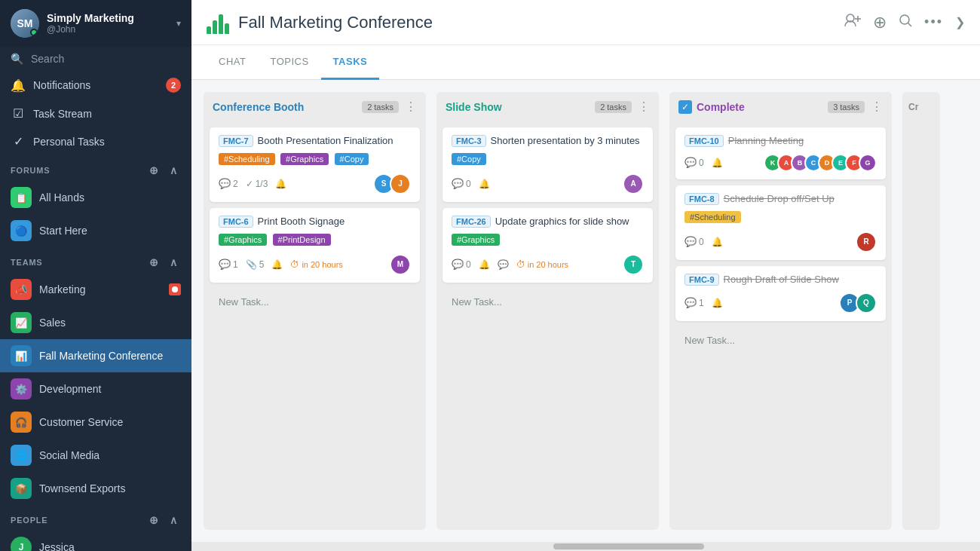  What do you see at coordinates (302, 240) in the screenshot?
I see `tag-printdesign: #PrintDesign` at bounding box center [302, 240].